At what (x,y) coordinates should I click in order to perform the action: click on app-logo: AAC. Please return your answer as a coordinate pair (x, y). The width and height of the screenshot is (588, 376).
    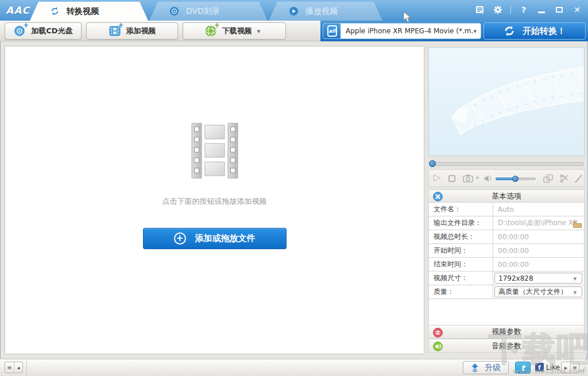
    Looking at the image, I should click on (18, 10).